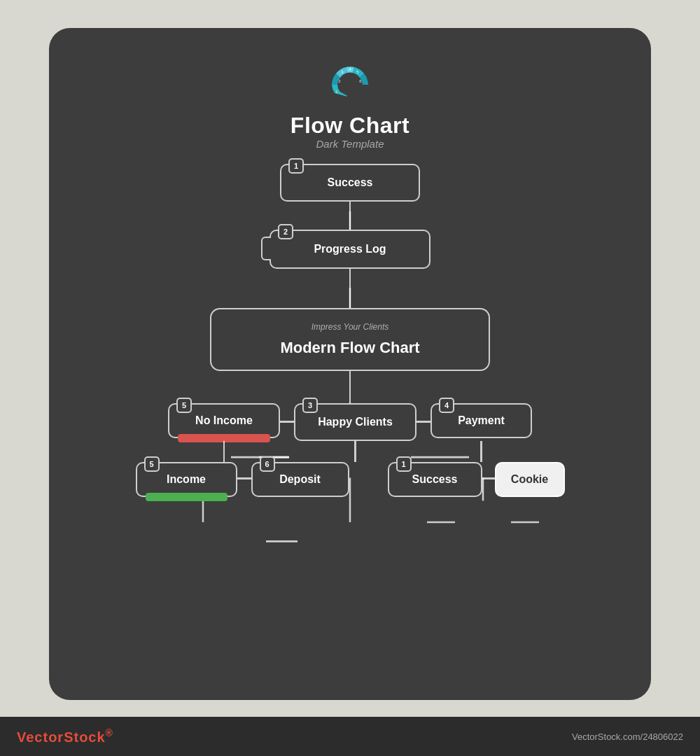 The height and width of the screenshot is (756, 700). What do you see at coordinates (350, 183) in the screenshot?
I see `node-success-top-text: Success` at bounding box center [350, 183].